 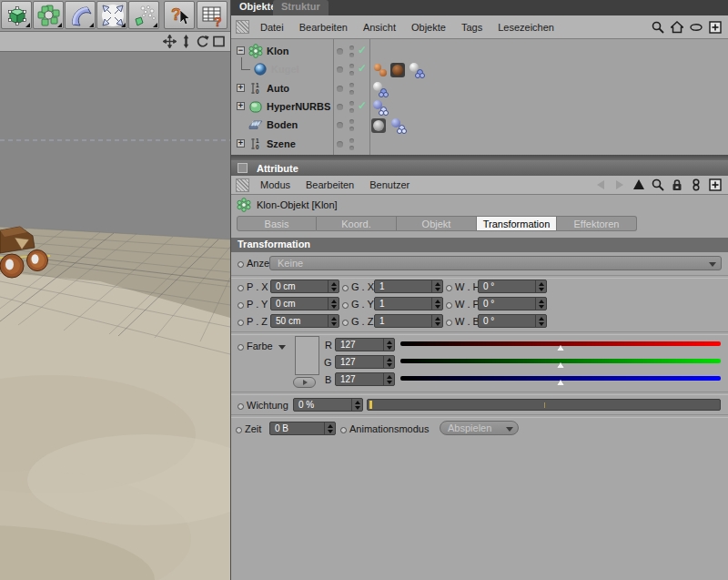 What do you see at coordinates (620, 185) in the screenshot?
I see `history-forward-icon` at bounding box center [620, 185].